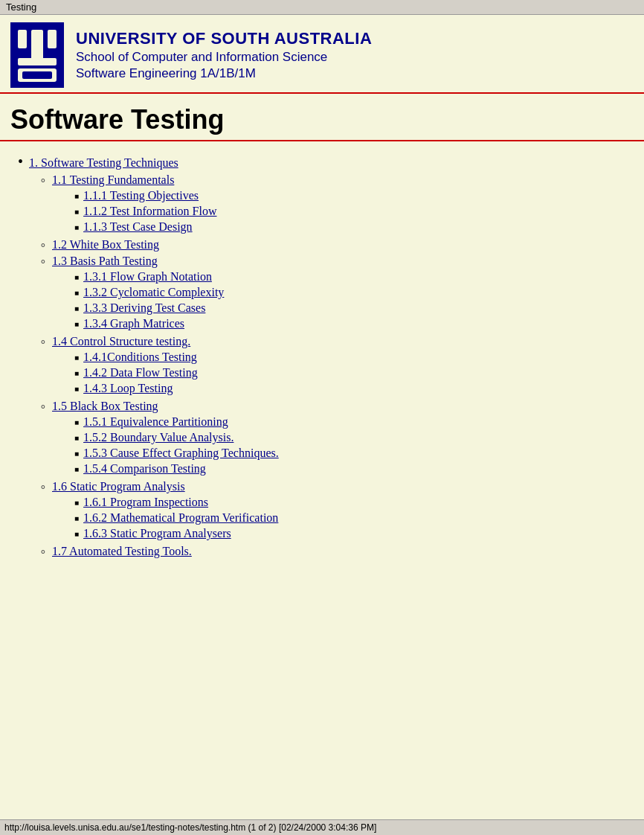 This screenshot has height=835, width=644. Describe the element at coordinates (177, 438) in the screenshot. I see `list-item: ■ 1.5.2 Boundary Value Analysis.` at that location.